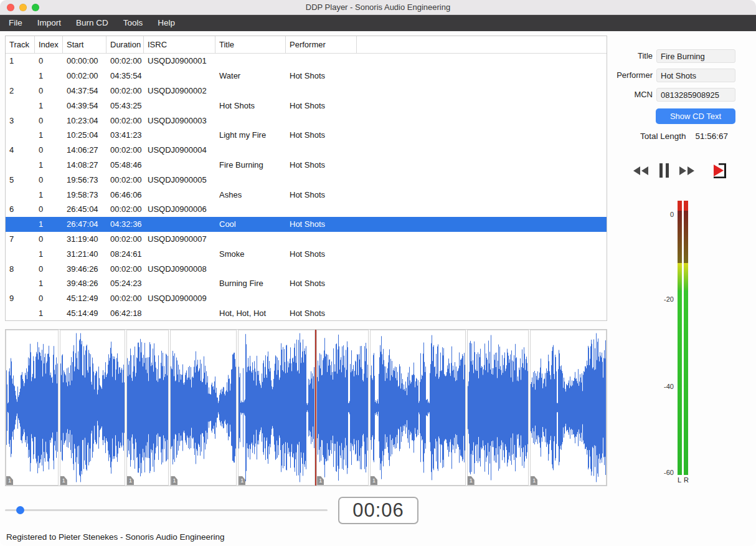 This screenshot has width=756, height=546. Describe the element at coordinates (85, 45) in the screenshot. I see `column-header-start: Start` at that location.